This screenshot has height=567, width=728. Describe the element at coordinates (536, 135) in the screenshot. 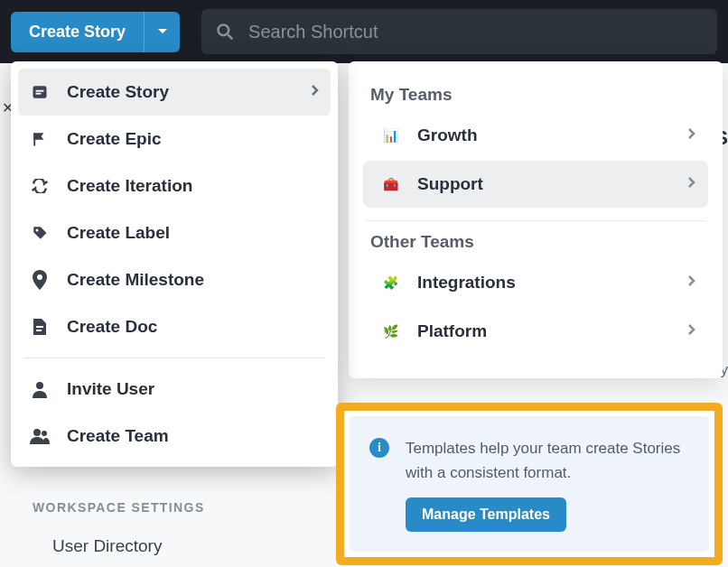

I see `team-row-growth: 📊 Growth` at that location.